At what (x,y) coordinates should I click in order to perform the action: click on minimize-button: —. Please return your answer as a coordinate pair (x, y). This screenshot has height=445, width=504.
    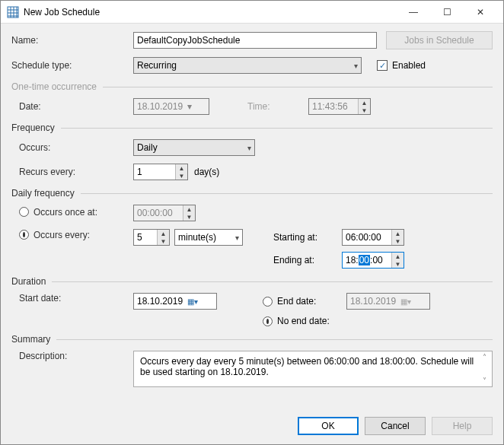
    Looking at the image, I should click on (413, 12).